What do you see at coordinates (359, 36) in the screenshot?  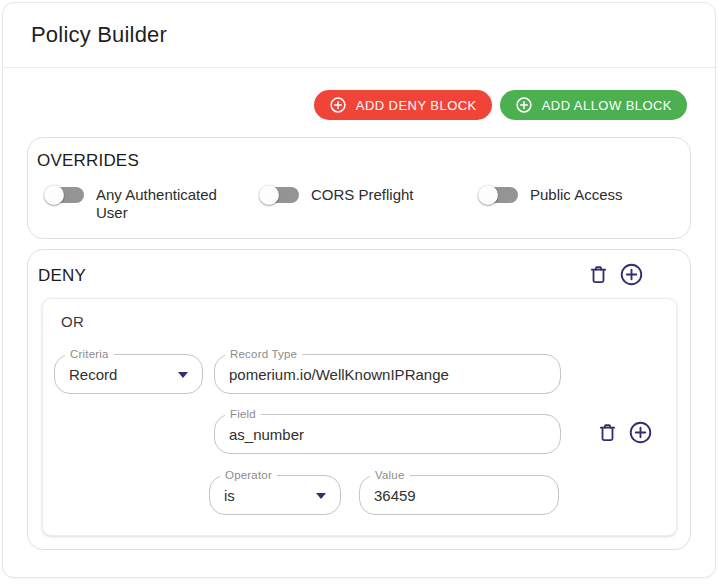 I see `panel-header: Policy Builder` at bounding box center [359, 36].